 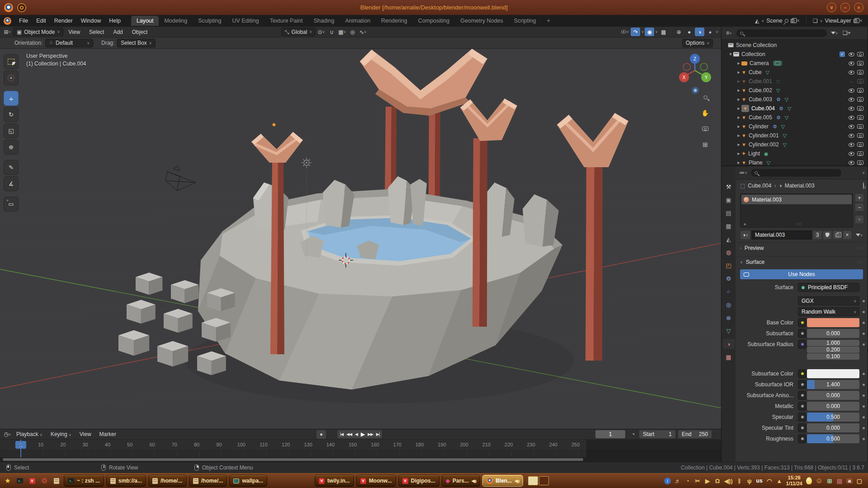 What do you see at coordinates (729, 357) in the screenshot?
I see `tab-texture: ▦` at bounding box center [729, 357].